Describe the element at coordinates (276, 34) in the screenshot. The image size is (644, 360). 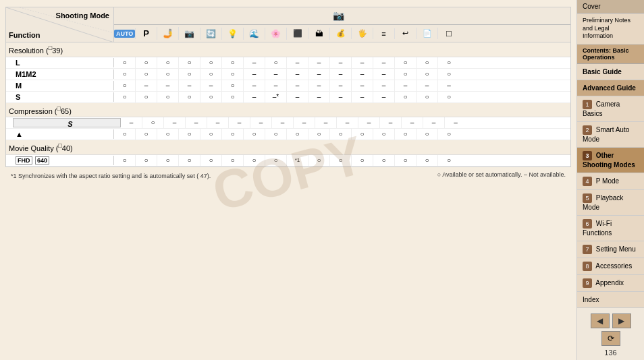
I see `mode-sc6: 🌸` at that location.